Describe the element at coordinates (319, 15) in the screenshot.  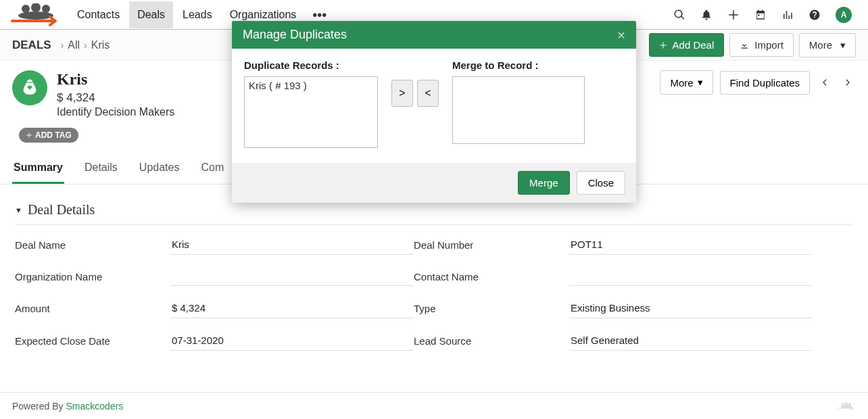
I see `nav-more-icon: •••` at that location.